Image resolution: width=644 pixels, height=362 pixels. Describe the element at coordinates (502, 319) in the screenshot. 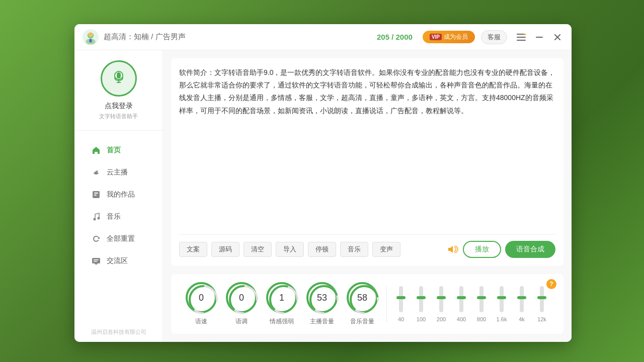

I see `eq-label-1.6k: 1.6k` at that location.